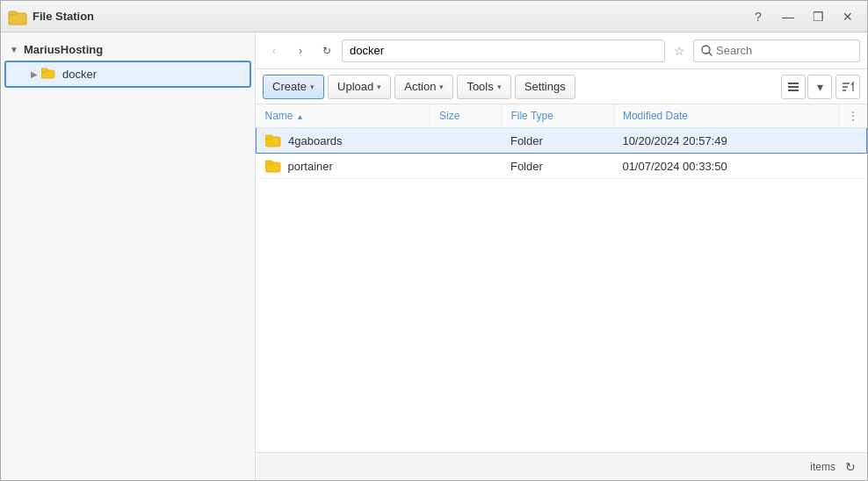  What do you see at coordinates (503, 51) in the screenshot?
I see `address-input` at bounding box center [503, 51].